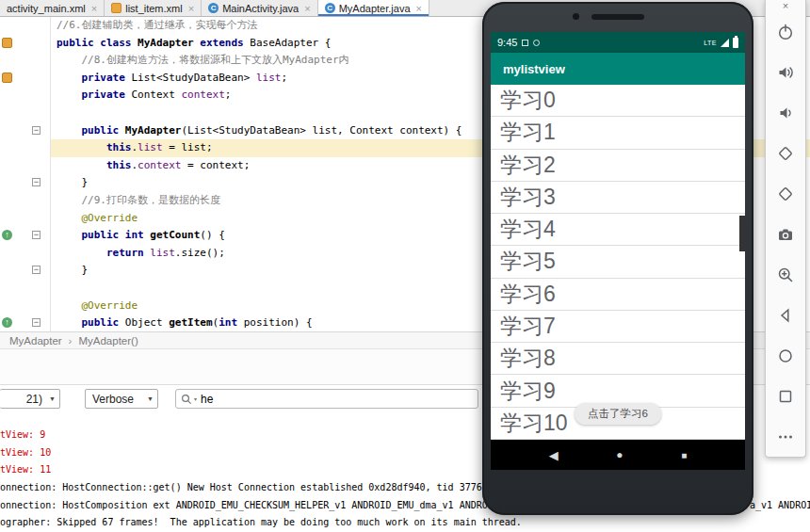  I want to click on list-item: 学习1, so click(618, 133).